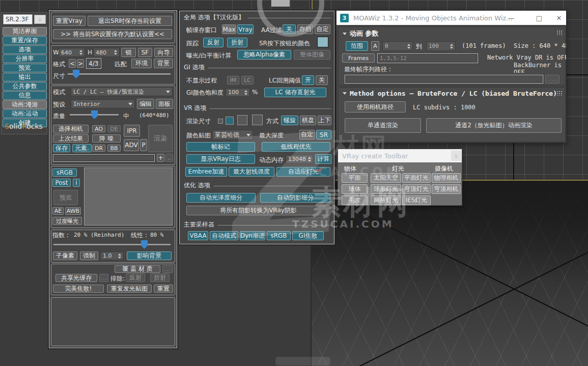 This screenshot has height=366, width=588. Describe the element at coordinates (428, 58) in the screenshot. I see `frames-input: 1,3,5-12` at that location.